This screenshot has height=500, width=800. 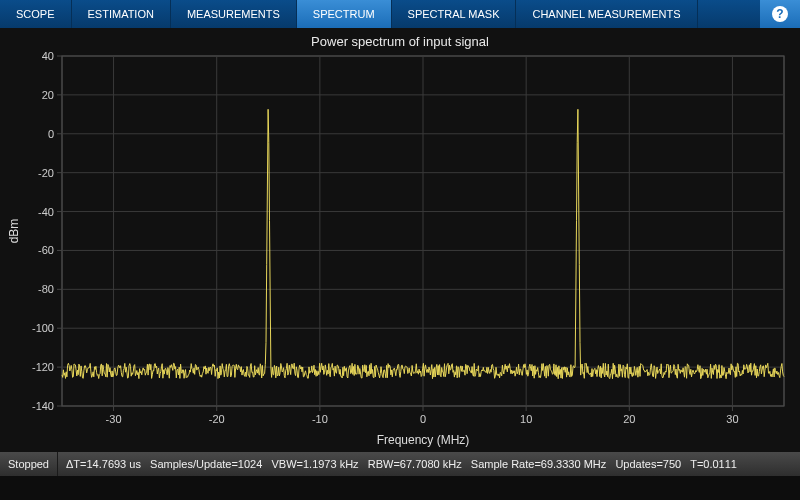 What do you see at coordinates (114, 419) in the screenshot?
I see `svg-text: -30` at bounding box center [114, 419].